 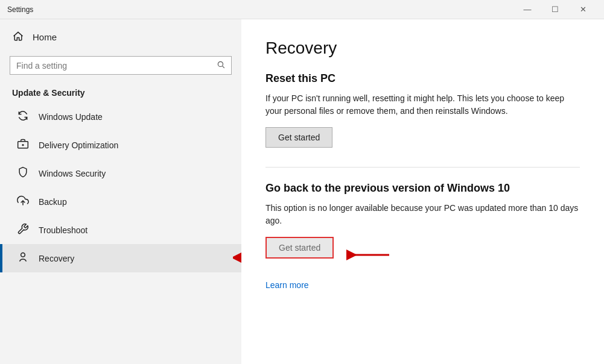 I want to click on goback-get-started-button: Get started, so click(x=299, y=248).